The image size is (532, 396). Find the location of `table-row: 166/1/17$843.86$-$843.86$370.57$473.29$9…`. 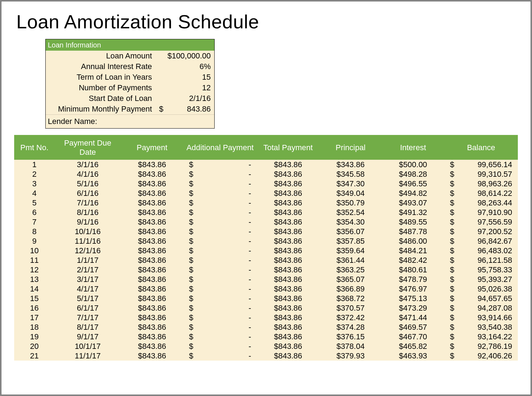

table-row: 166/1/17$843.86$-$843.86$370.57$473.29$9… is located at coordinates (266, 308).